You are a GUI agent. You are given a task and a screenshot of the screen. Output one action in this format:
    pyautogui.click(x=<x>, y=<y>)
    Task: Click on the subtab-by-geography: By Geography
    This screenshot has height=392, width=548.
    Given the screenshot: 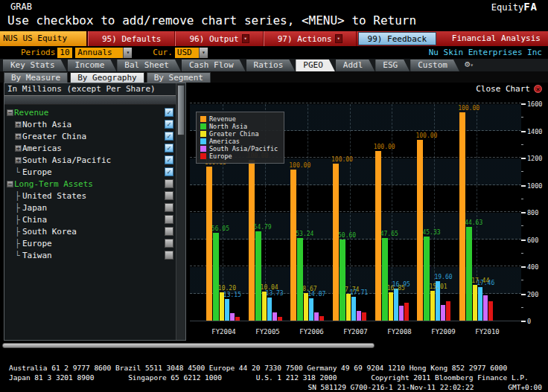 What is the action you would take?
    pyautogui.click(x=107, y=77)
    